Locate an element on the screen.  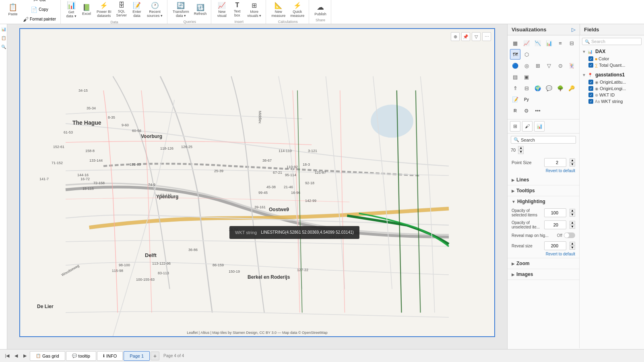
search-step-up: ▲ is located at coordinates (521, 148).